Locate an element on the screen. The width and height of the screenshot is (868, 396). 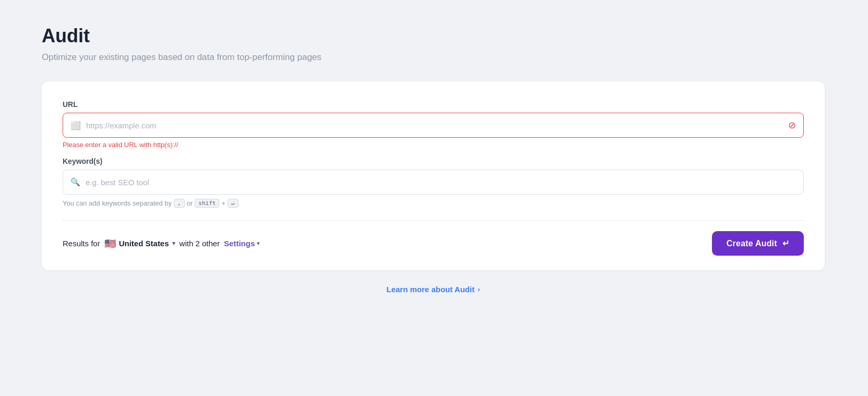
chevron-right-icon: › is located at coordinates (479, 289).